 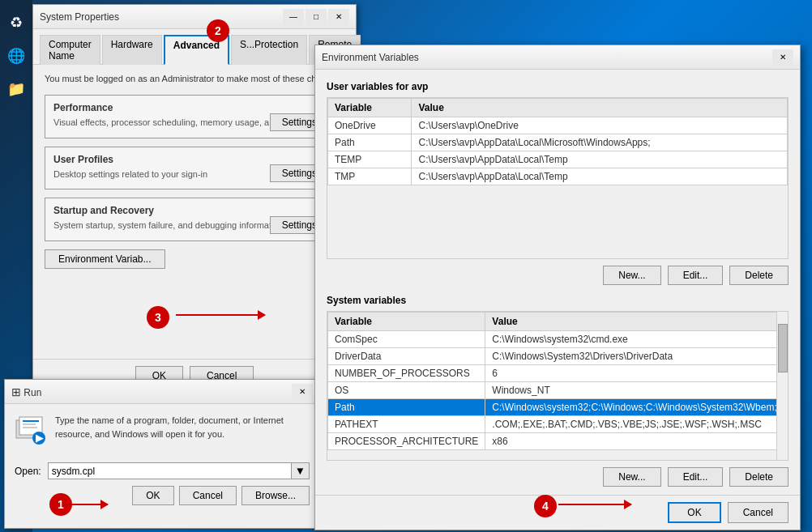 What do you see at coordinates (559, 408) in the screenshot?
I see `sys-row-path: Path C:\Windows\system32;C:\Windows;C:\W…` at bounding box center [559, 408].